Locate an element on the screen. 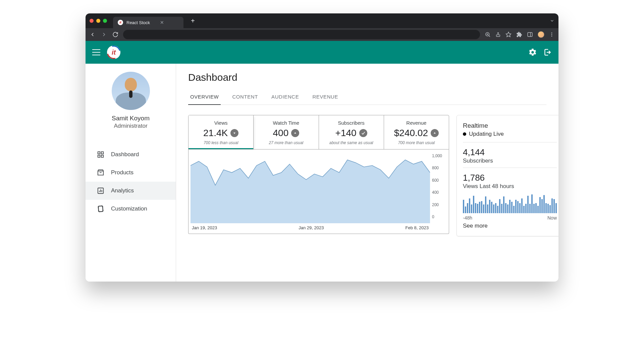 This screenshot has width=644, height=362. realtime-card: Realtime Updating Live 4,144 Subscribers… is located at coordinates (507, 176).